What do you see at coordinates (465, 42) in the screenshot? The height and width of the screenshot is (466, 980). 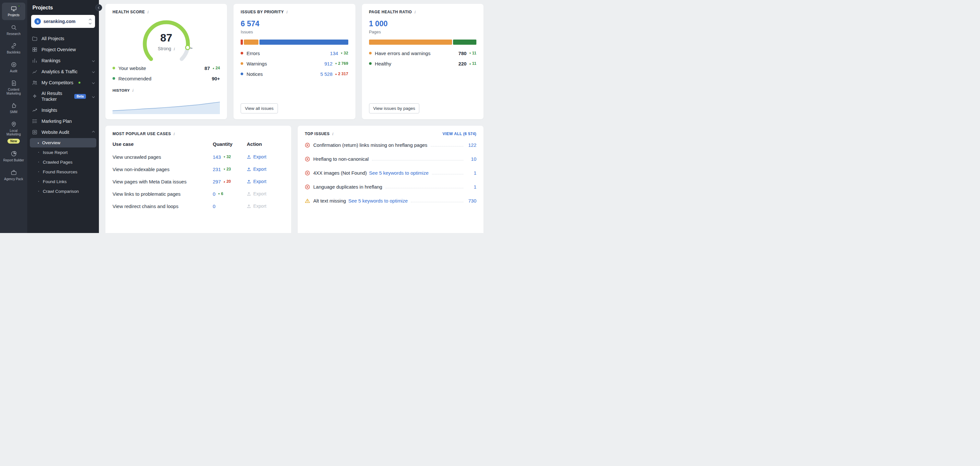 I see `bar-segment-healthy` at bounding box center [465, 42].